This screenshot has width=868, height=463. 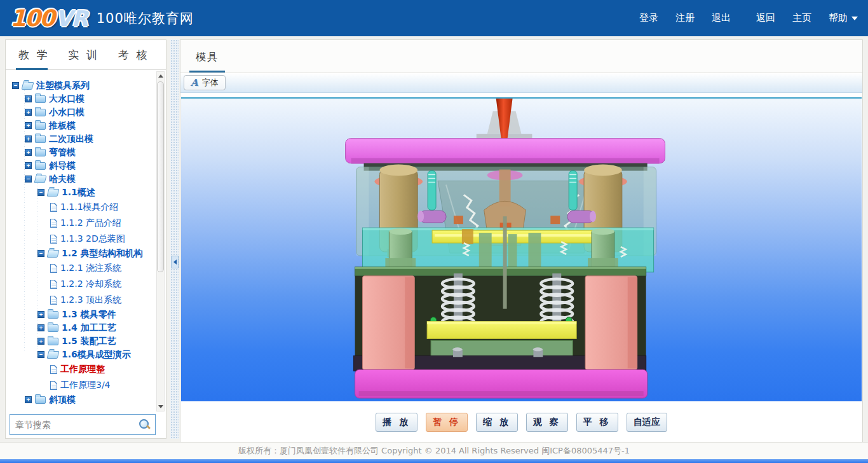 What do you see at coordinates (81, 300) in the screenshot?
I see `tree-item: 1.2.3 顶出系统` at bounding box center [81, 300].